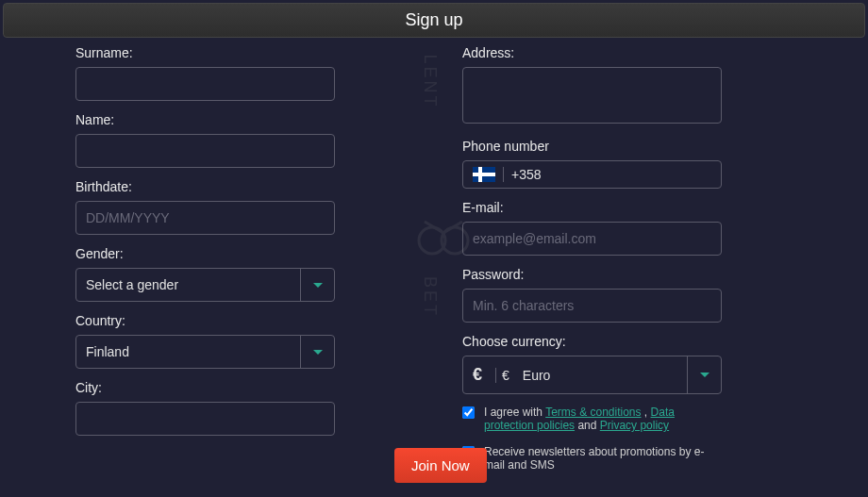 The width and height of the screenshot is (868, 497). I want to click on currency-code: €, so click(506, 375).